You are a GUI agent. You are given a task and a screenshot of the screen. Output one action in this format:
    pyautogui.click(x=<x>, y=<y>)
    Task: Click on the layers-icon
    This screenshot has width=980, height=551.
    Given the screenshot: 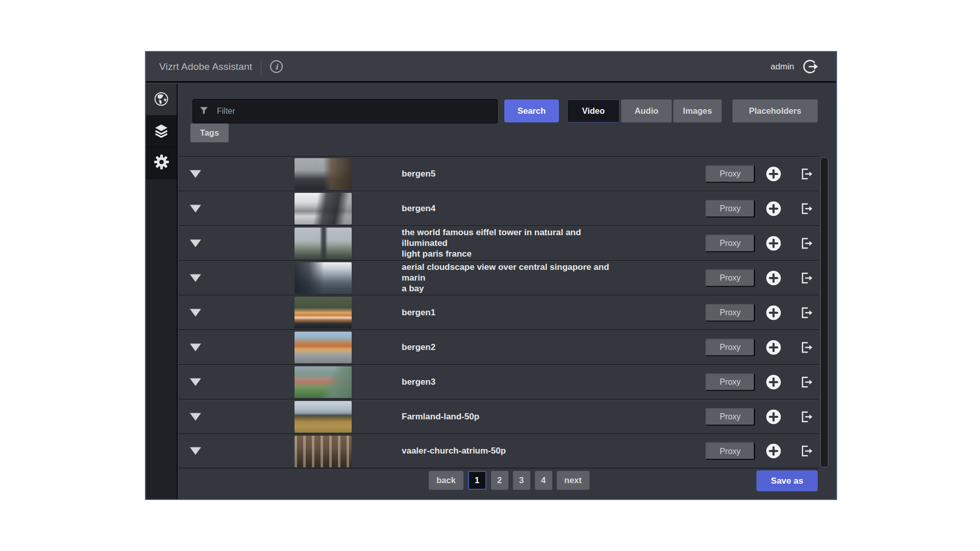 What is the action you would take?
    pyautogui.click(x=161, y=132)
    